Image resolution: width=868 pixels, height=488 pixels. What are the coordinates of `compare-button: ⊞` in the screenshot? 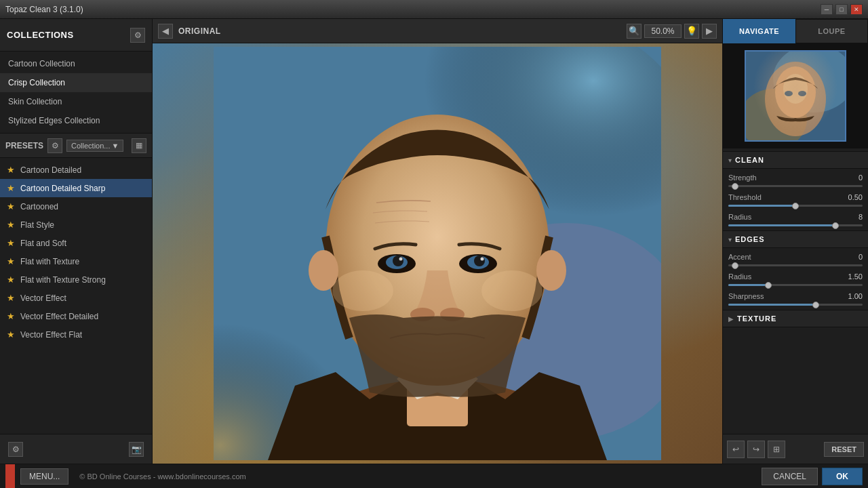 It's located at (776, 449).